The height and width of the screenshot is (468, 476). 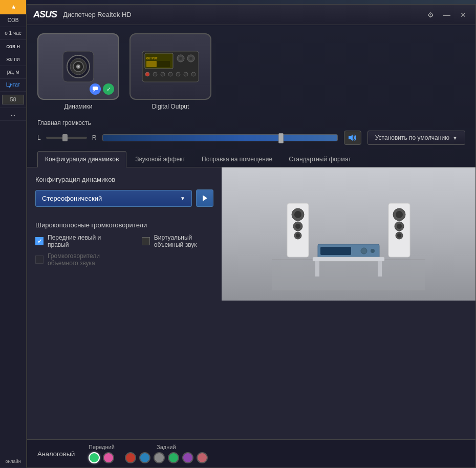 What do you see at coordinates (13, 462) in the screenshot?
I see `side-online: онлайн` at bounding box center [13, 462].